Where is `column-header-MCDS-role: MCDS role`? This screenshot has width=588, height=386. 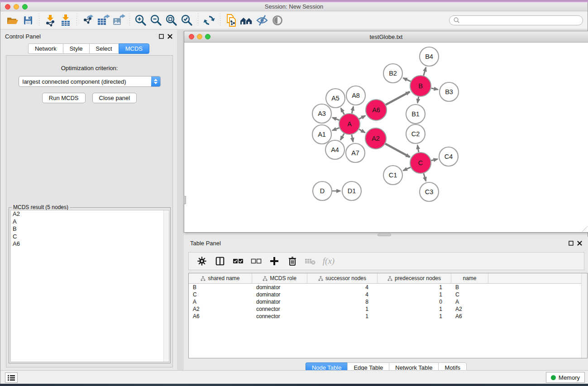 column-header-MCDS-role: MCDS role is located at coordinates (280, 278).